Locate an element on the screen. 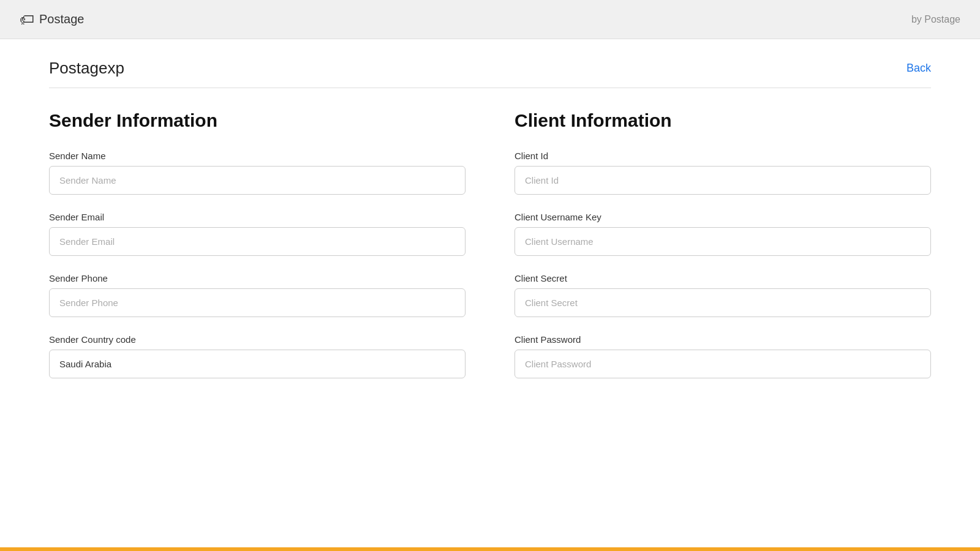 The width and height of the screenshot is (980, 551). by-postage-label: by Postage is located at coordinates (936, 20).